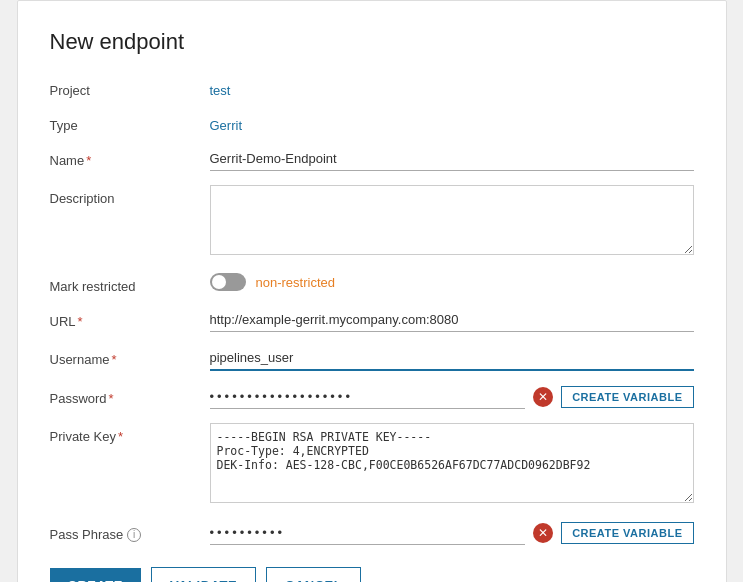  I want to click on url-input, so click(452, 320).